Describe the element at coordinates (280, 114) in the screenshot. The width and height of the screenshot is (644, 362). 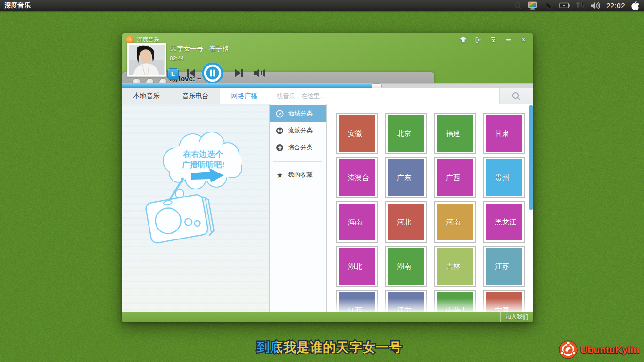
I see `compass-icon` at that location.